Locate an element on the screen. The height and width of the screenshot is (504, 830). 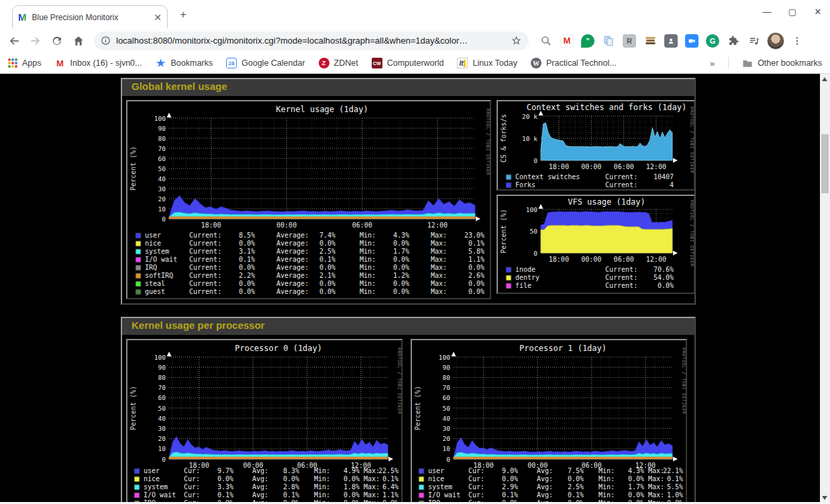
back-button is located at coordinates (14, 41).